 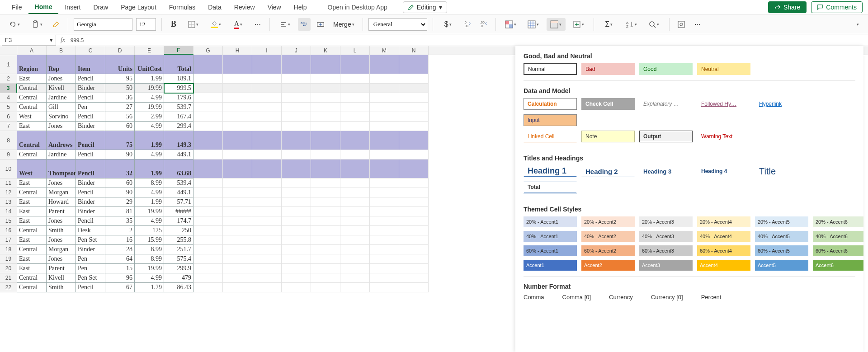 What do you see at coordinates (208, 155) in the screenshot?
I see `cell-G9` at bounding box center [208, 155].